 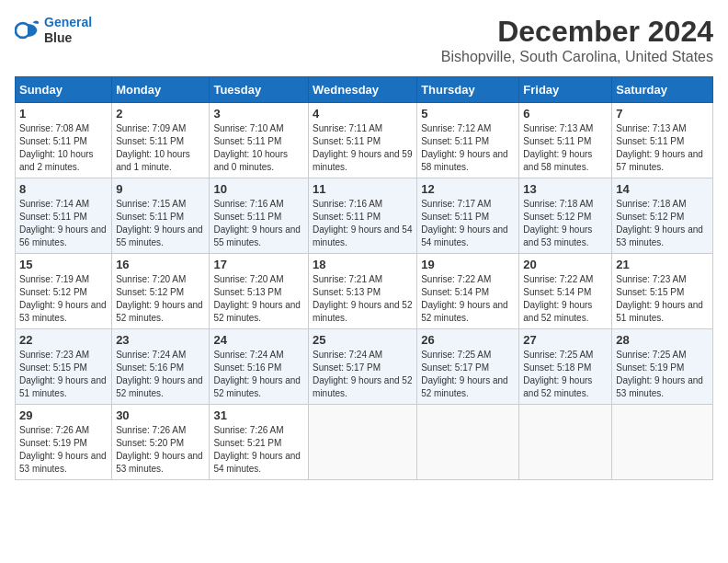 What do you see at coordinates (565, 374) in the screenshot?
I see `day-info: Sunrise: 7:25 AMSunset: 5:18 PMDaylight:…` at bounding box center [565, 374].